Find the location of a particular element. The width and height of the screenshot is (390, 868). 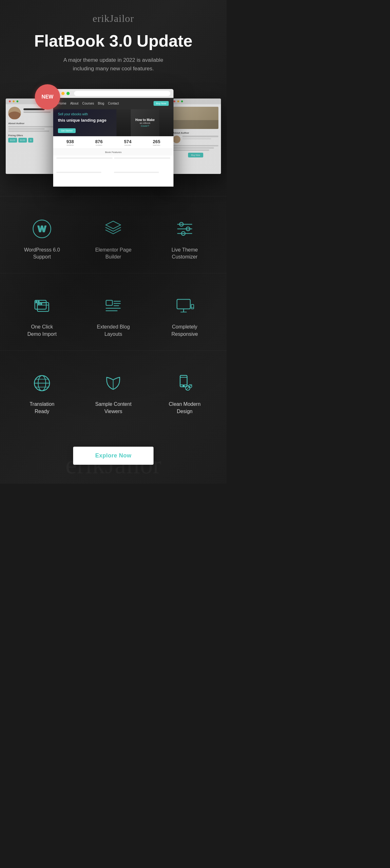

wordpress-icon: W is located at coordinates (42, 230).